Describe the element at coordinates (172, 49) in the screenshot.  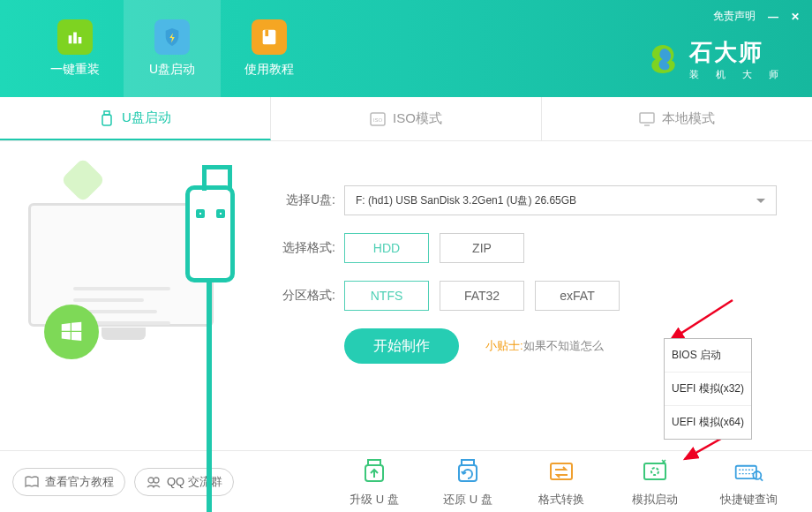
I see `nav-tab-usb-boot: U盘启动` at that location.